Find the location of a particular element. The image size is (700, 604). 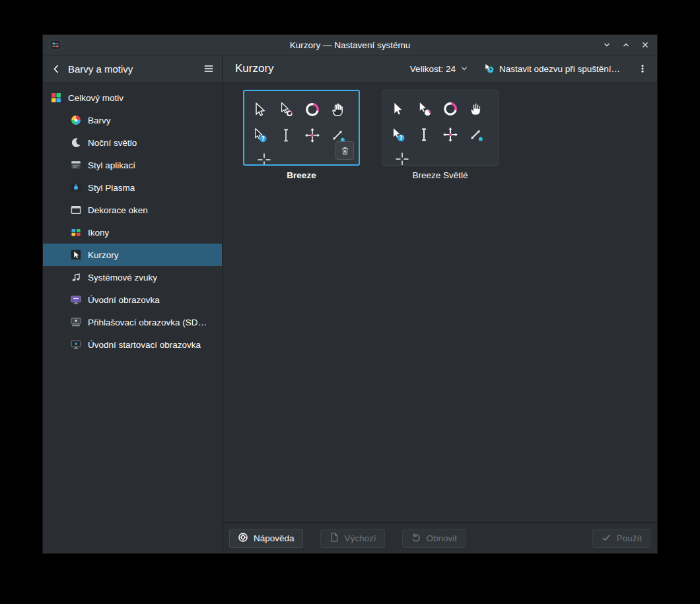

sidebar-item-boot-splash: Úvodní startovací obrazovka is located at coordinates (132, 345).